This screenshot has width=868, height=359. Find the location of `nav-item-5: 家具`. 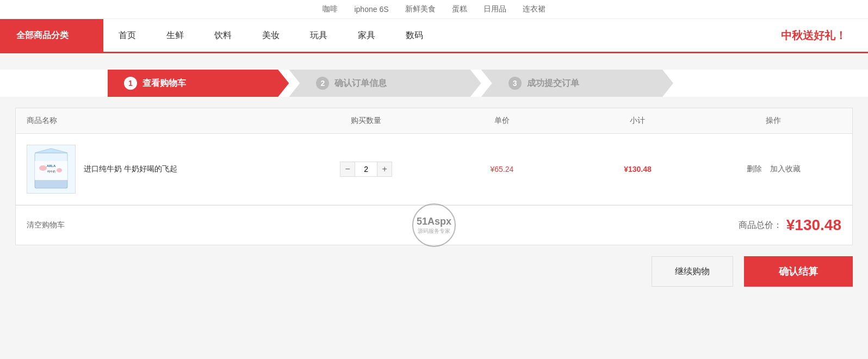

nav-item-5: 家具 is located at coordinates (367, 35).